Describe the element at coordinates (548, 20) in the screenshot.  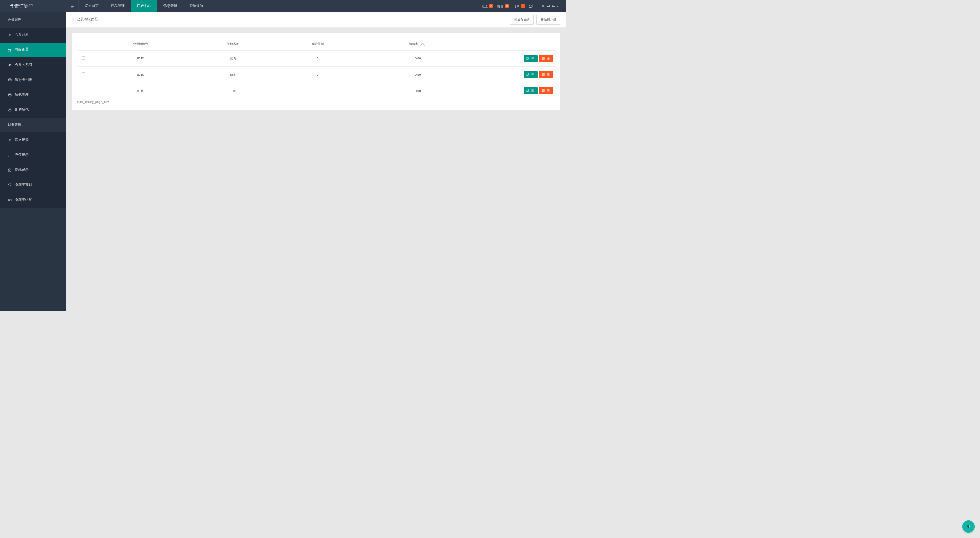
I see `delete-group-button: 删除用户组` at that location.